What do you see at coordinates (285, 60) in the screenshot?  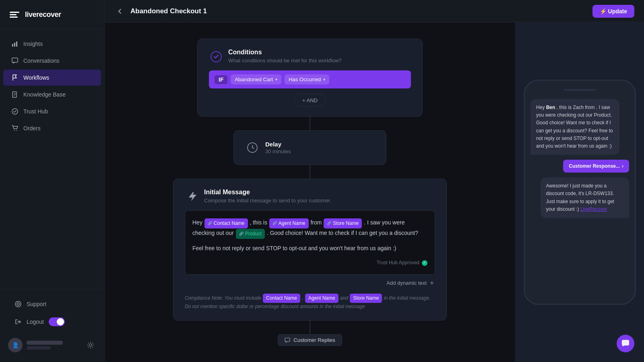 I see `conditions-subtitle: What conditions should be met for this w…` at bounding box center [285, 60].